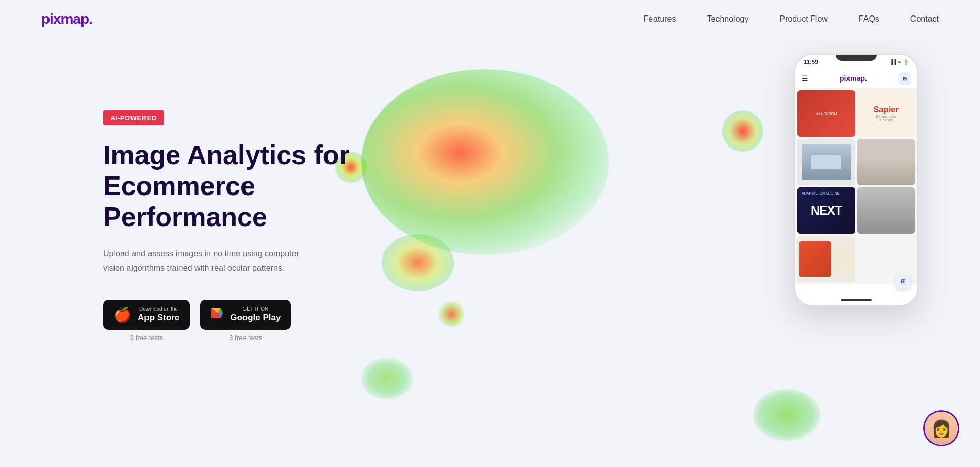  I want to click on nav-links: Features Technology Product Flow FAQs Co…, so click(791, 19).